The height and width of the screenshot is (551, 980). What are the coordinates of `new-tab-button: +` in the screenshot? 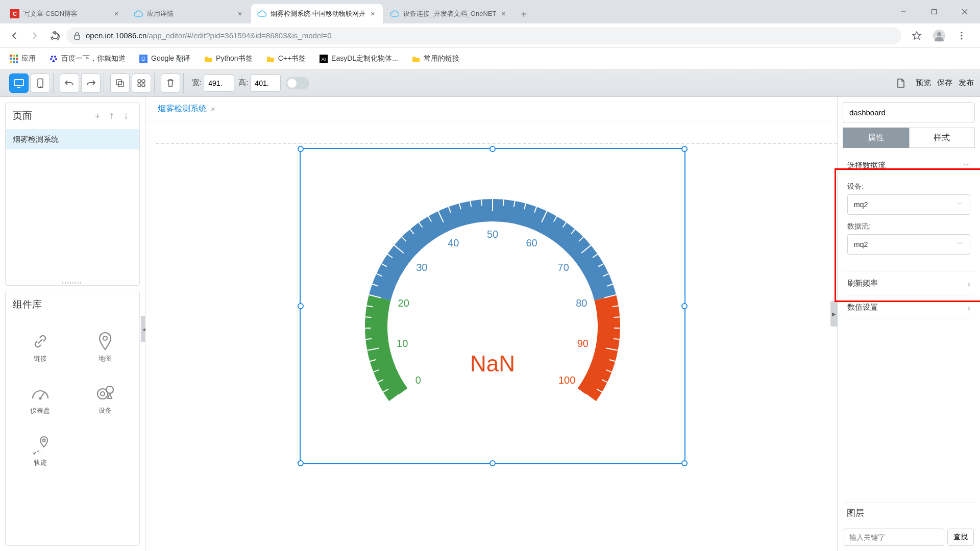 It's located at (524, 14).